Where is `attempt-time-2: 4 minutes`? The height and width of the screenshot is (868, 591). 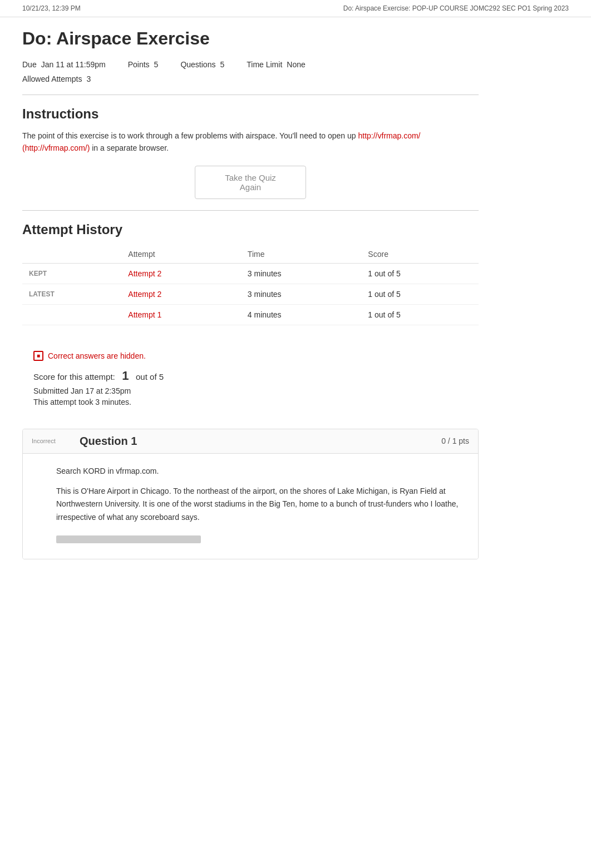 attempt-time-2: 4 minutes is located at coordinates (302, 315).